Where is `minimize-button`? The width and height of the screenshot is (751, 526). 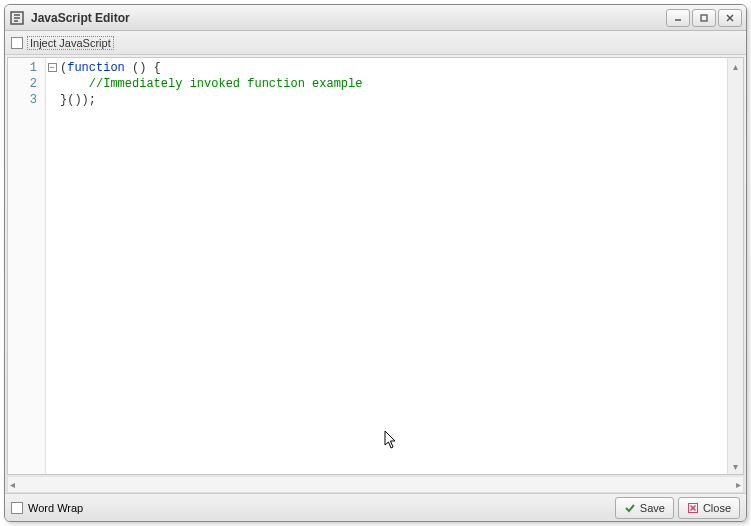 minimize-button is located at coordinates (678, 18).